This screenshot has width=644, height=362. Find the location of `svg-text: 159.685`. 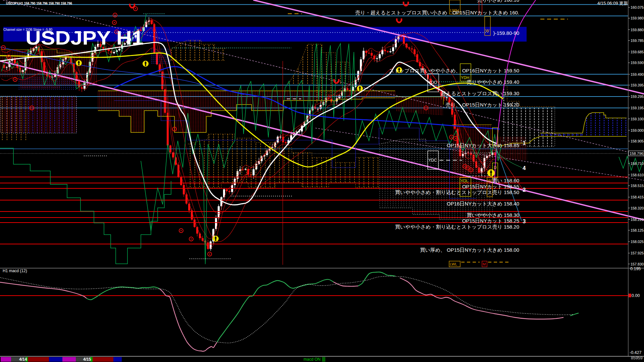

svg-text: 159.685 is located at coordinates (637, 52).